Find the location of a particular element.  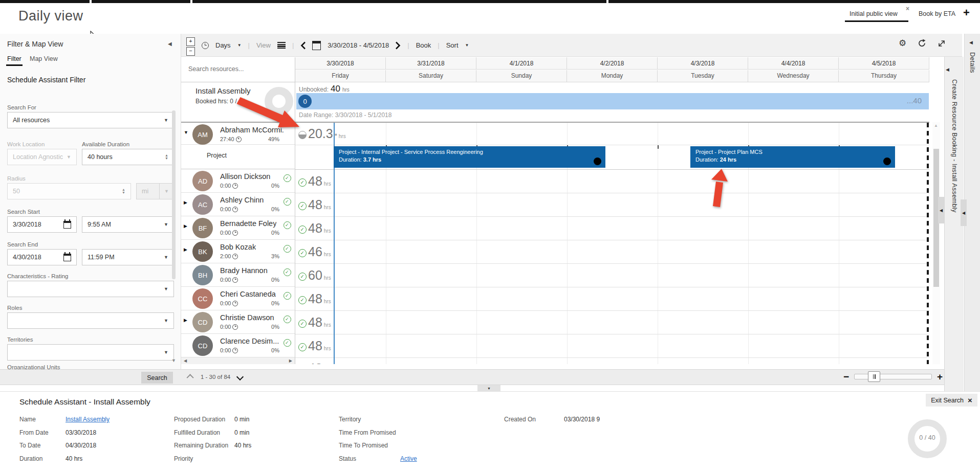

resource-row: CC Cheri Castaneda 0:00 0% is located at coordinates (238, 299).